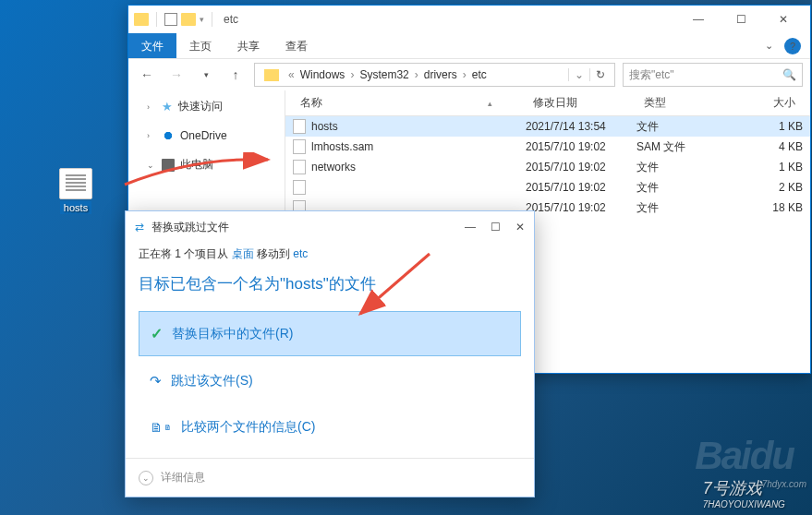 The width and height of the screenshot is (812, 515). I want to click on option-label: 比较两个文件的信息(C), so click(248, 427).